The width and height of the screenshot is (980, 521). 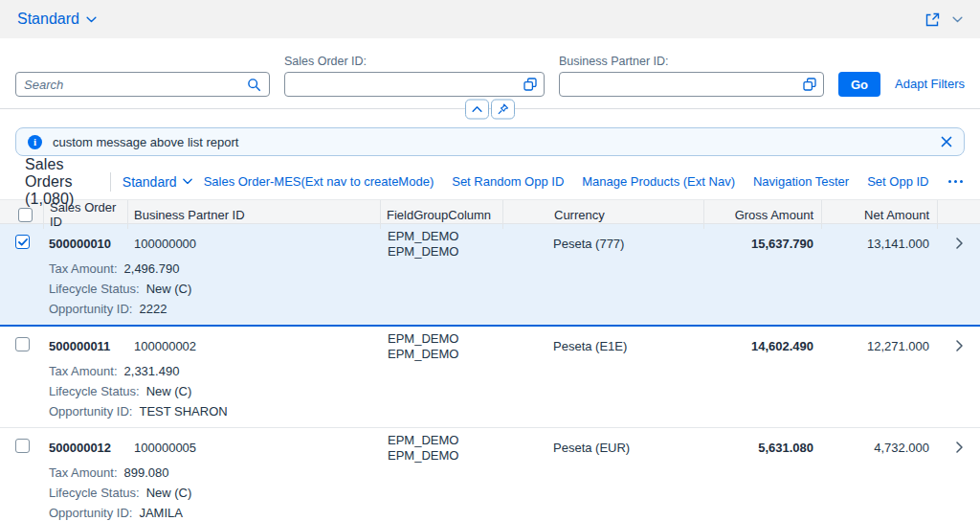 What do you see at coordinates (691, 76) in the screenshot?
I see `filter-field-business-partner: Business Partner ID:` at bounding box center [691, 76].